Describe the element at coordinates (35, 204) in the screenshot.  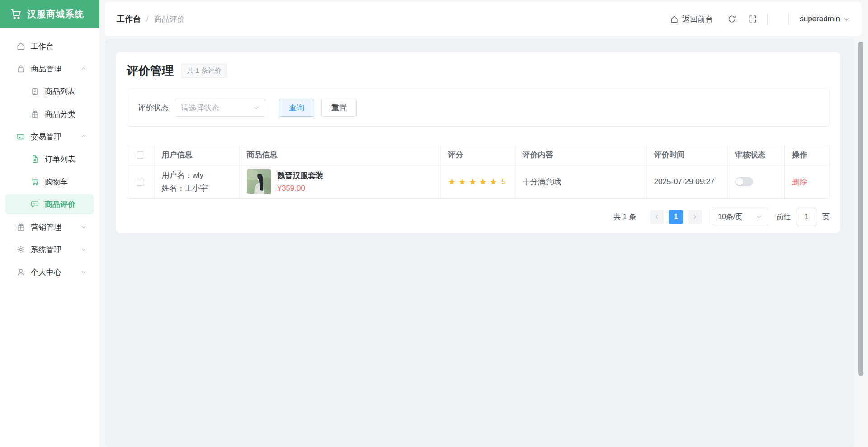
I see `chat-icon` at that location.